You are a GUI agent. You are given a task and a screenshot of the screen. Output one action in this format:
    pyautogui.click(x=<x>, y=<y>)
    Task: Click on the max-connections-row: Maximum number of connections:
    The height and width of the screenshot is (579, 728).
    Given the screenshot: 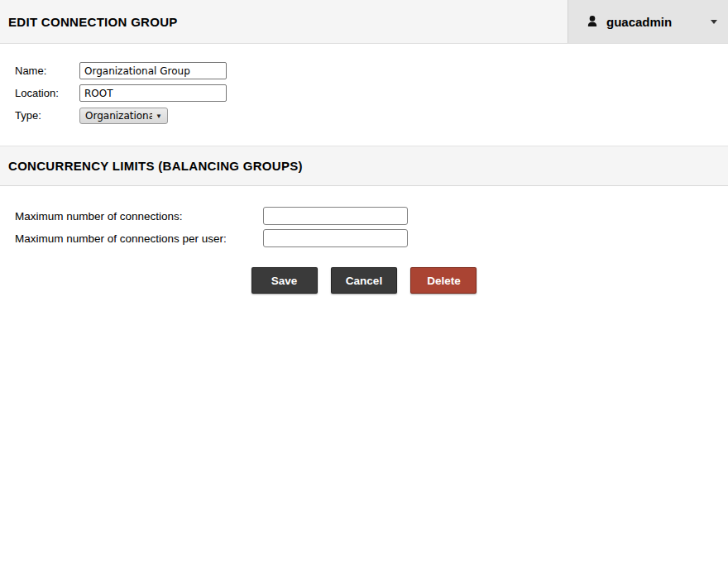 What is the action you would take?
    pyautogui.click(x=371, y=216)
    